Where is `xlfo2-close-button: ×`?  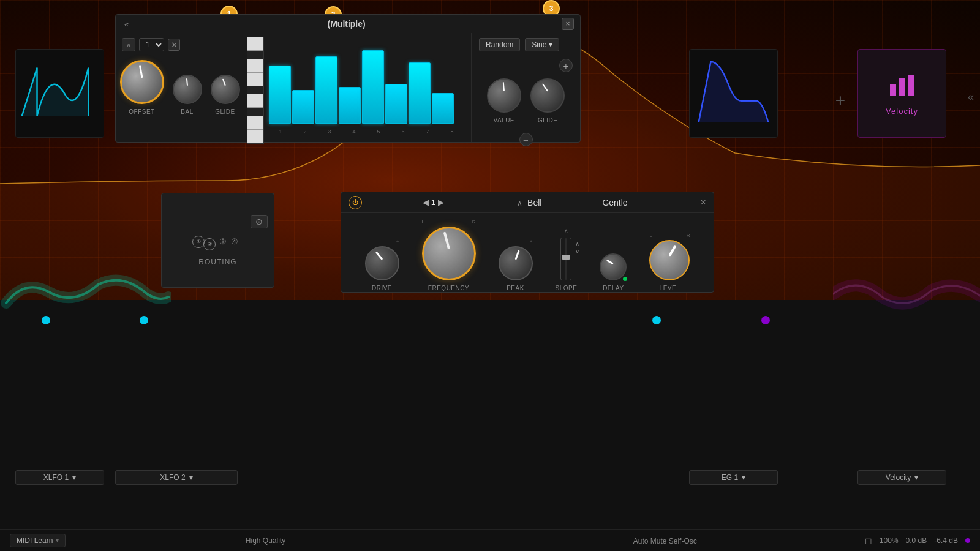
xlfo2-close-button: × is located at coordinates (568, 24).